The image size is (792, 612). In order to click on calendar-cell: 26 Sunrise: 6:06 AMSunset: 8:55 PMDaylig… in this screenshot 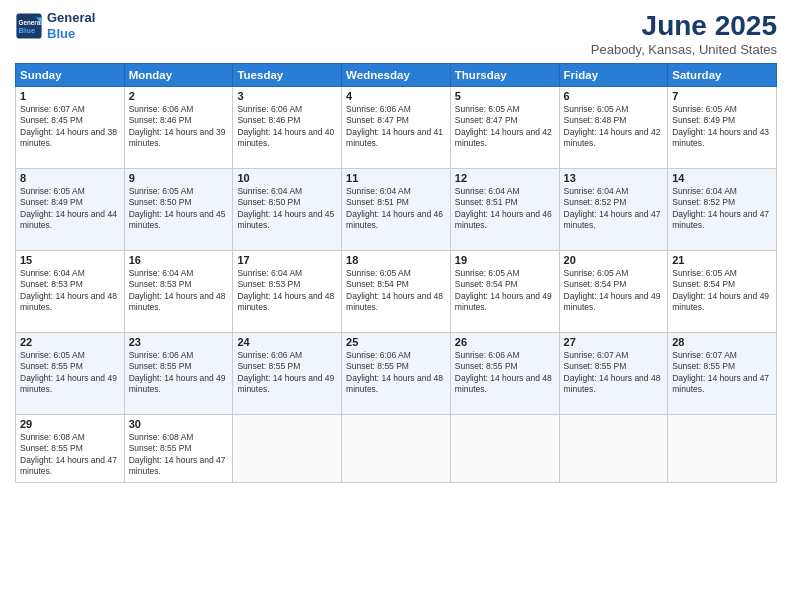, I will do `click(504, 374)`.